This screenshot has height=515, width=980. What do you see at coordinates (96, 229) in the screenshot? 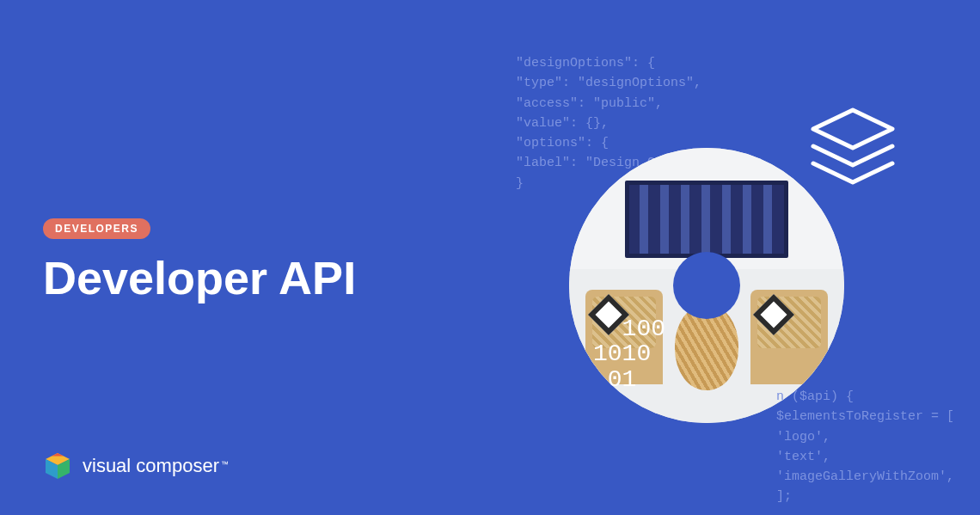
I see `badge-label: DEVELOPERS` at bounding box center [96, 229].